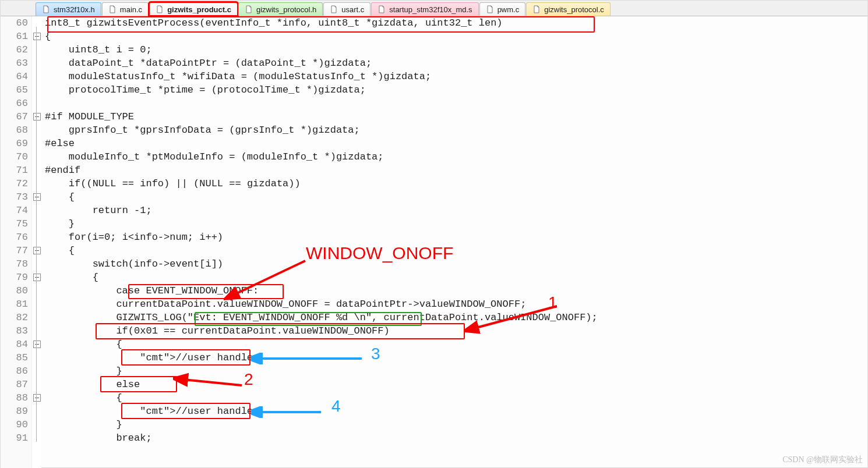 This screenshot has width=868, height=468. What do you see at coordinates (14, 304) in the screenshot?
I see `linenum-81: 81` at bounding box center [14, 304].